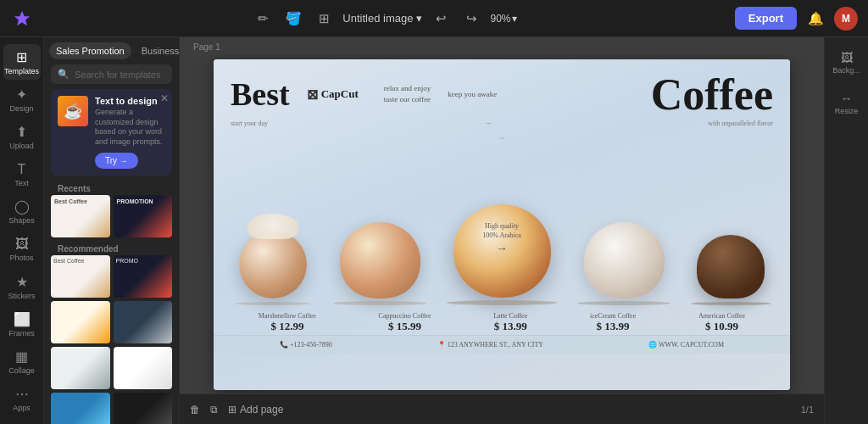 This screenshot has height=424, width=868. Describe the element at coordinates (434, 19) in the screenshot. I see `topbar: ✏ 🪣 ⊞ Untitled image ▾ ↩ ↪ 90% ▾ Export …` at that location.